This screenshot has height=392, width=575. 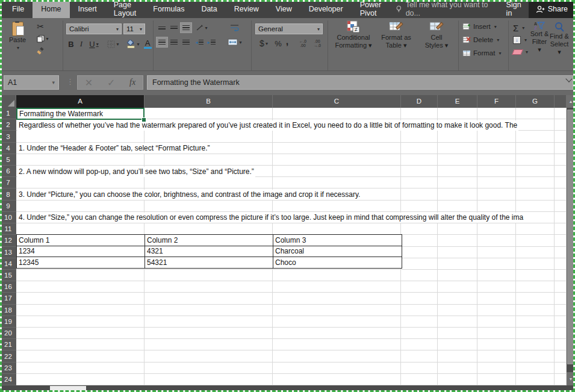 I want to click on fill-handle, so click(x=144, y=120).